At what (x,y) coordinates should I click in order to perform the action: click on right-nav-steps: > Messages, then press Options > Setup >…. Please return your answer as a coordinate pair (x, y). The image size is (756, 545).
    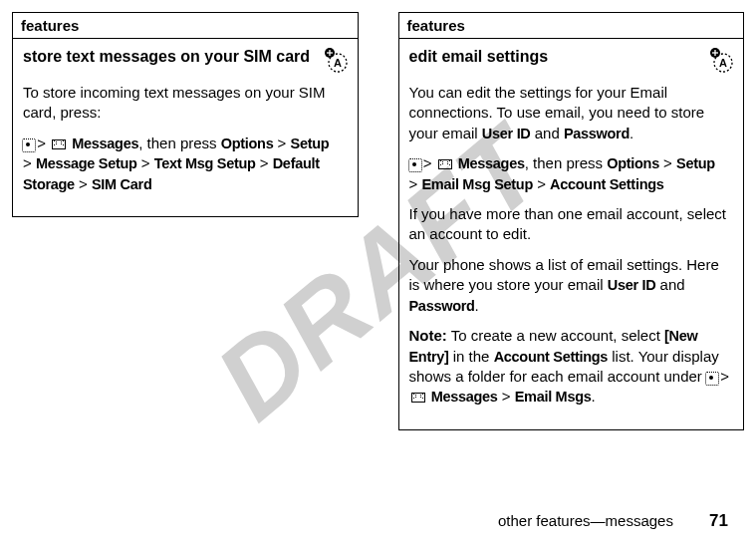
    Looking at the image, I should click on (572, 173).